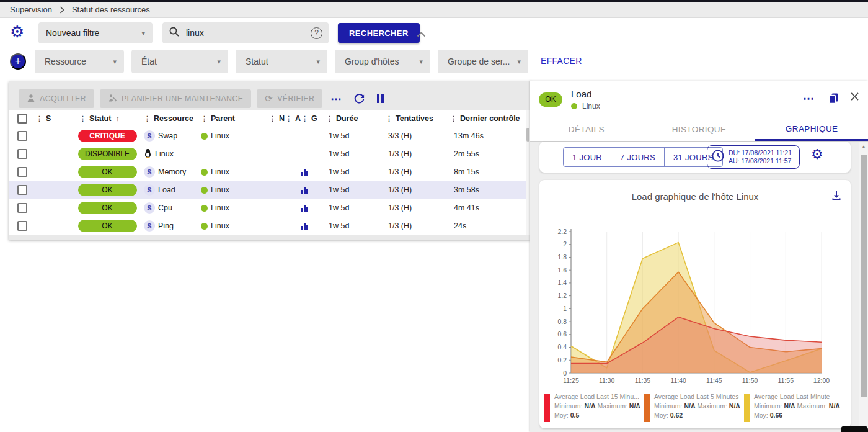 The width and height of the screenshot is (868, 432). I want to click on svg-text: 11:30, so click(607, 380).